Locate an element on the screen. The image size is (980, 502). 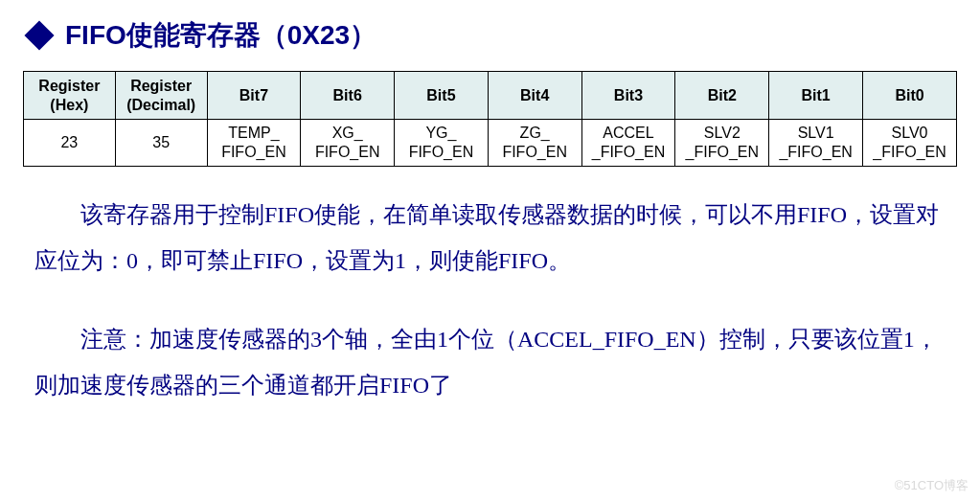
col-header-bit2: Bit2 is located at coordinates (722, 96).